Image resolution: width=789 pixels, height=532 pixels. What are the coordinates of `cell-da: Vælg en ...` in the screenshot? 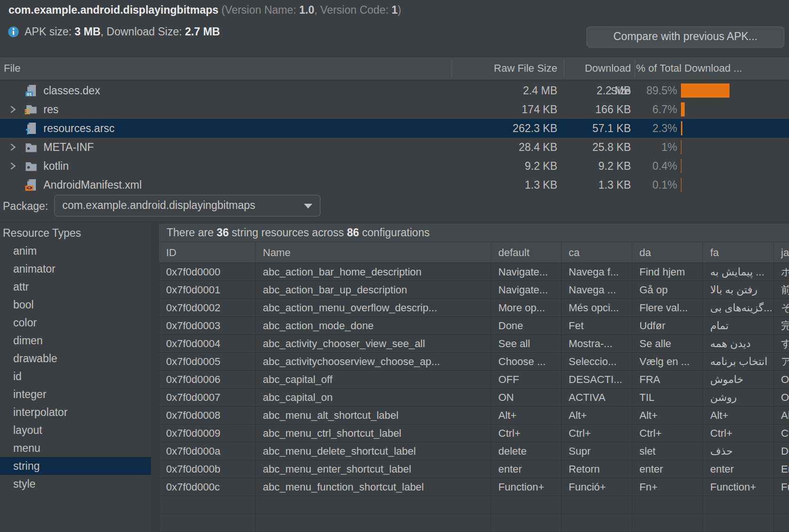 It's located at (668, 361).